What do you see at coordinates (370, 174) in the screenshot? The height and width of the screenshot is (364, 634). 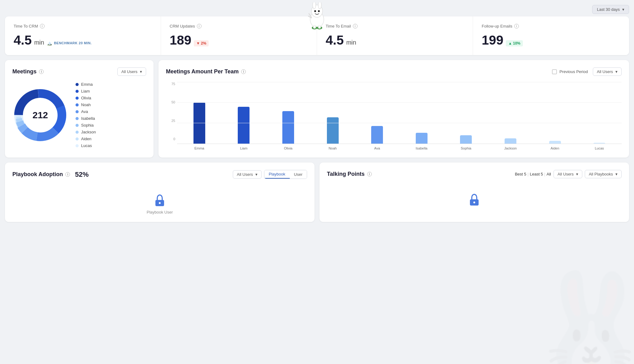 I see `info-icon-talking-points: i` at bounding box center [370, 174].